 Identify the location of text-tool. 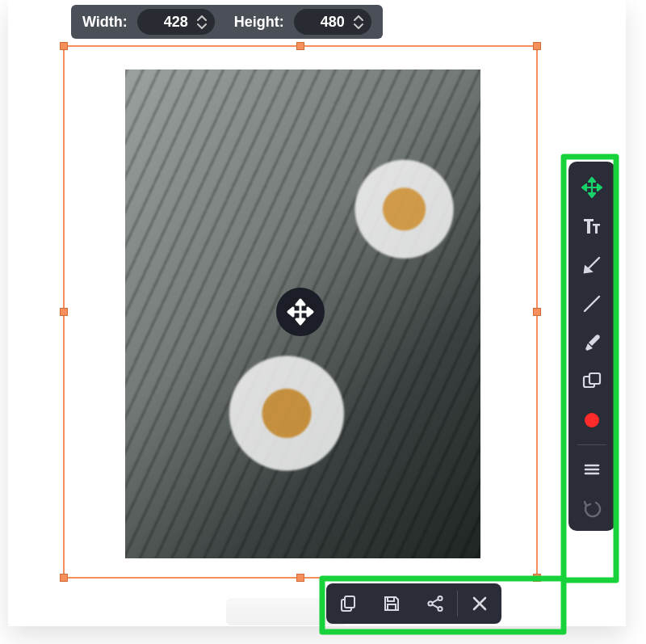
(592, 226).